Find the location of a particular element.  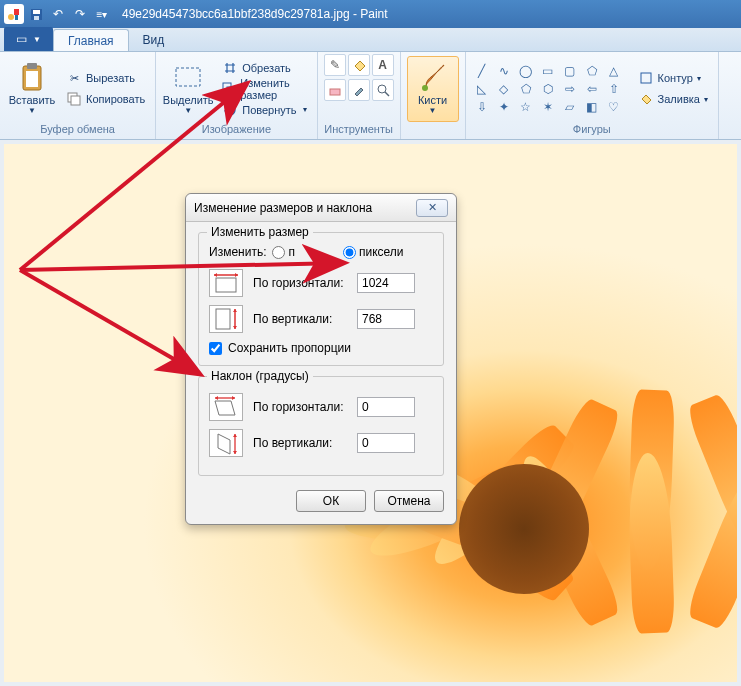

skew-vert-input is located at coordinates (386, 443).